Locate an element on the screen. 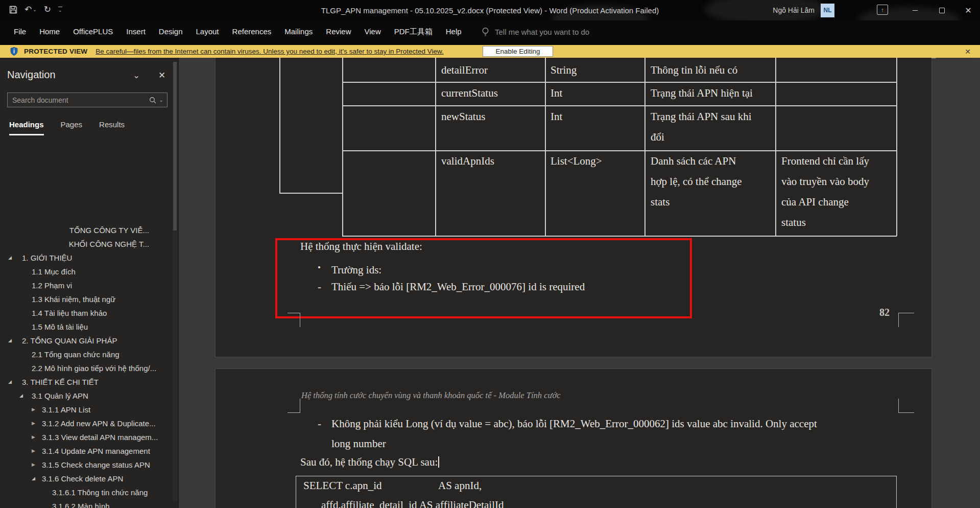  close-button: ✕ is located at coordinates (968, 10).